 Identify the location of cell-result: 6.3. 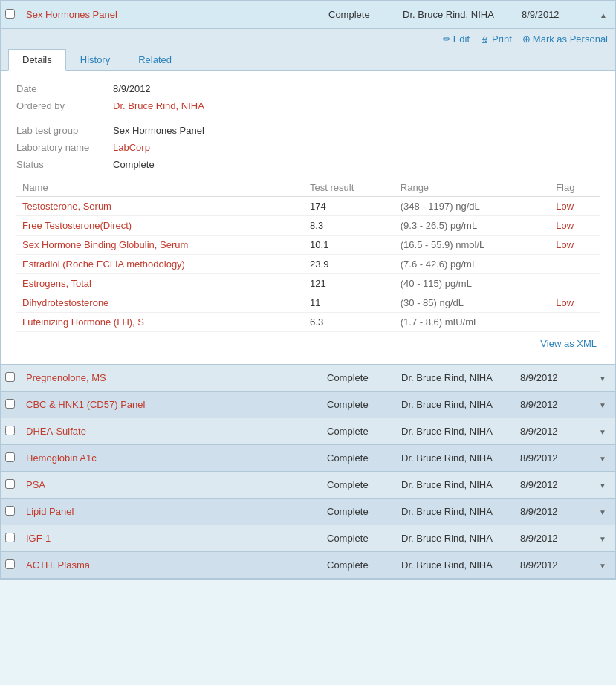
(349, 322).